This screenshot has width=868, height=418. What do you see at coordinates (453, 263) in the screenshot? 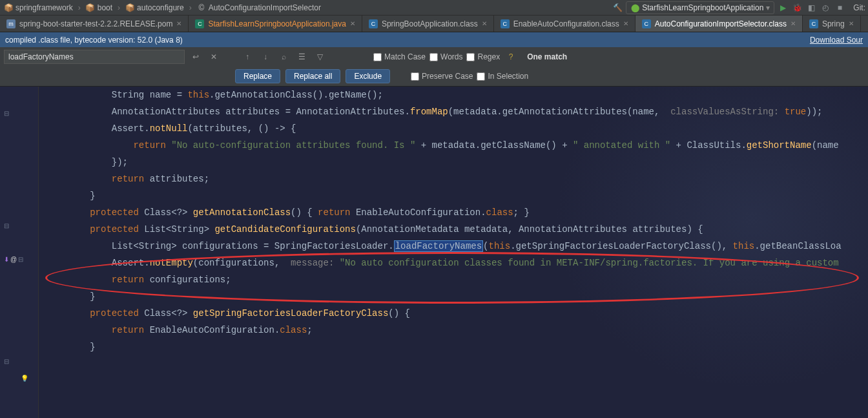
I see `code-line: Assert.notEmpty(configurations, message:…` at bounding box center [453, 263].